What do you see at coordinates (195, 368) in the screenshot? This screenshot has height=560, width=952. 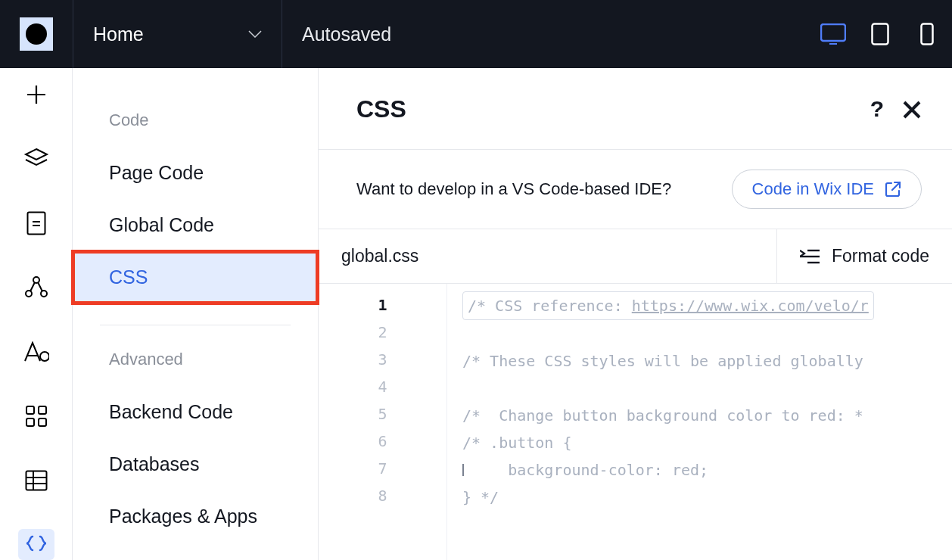 I see `sidebar-heading-advanced: Advanced` at bounding box center [195, 368].